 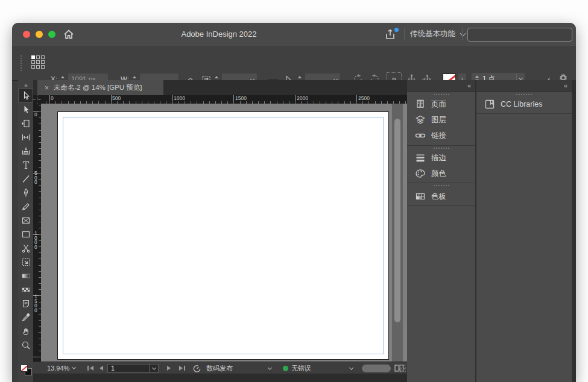 What do you see at coordinates (219, 34) in the screenshot?
I see `window-title: Adobe InDesign 2022` at bounding box center [219, 34].